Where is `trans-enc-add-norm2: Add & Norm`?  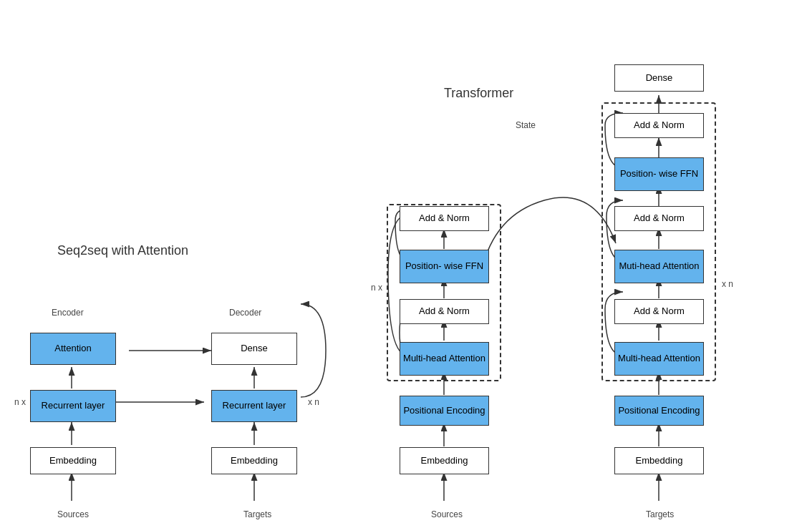
trans-enc-add-norm2: Add & Norm is located at coordinates (444, 219).